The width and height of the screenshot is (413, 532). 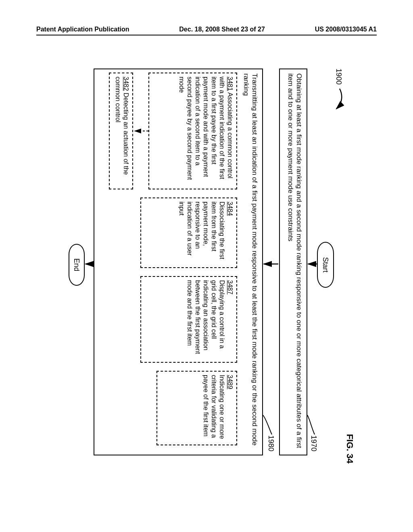 What do you see at coordinates (222, 29) in the screenshot?
I see `header-mid: Dec. 18, 2008 Sheet 23 of 27` at bounding box center [222, 29].